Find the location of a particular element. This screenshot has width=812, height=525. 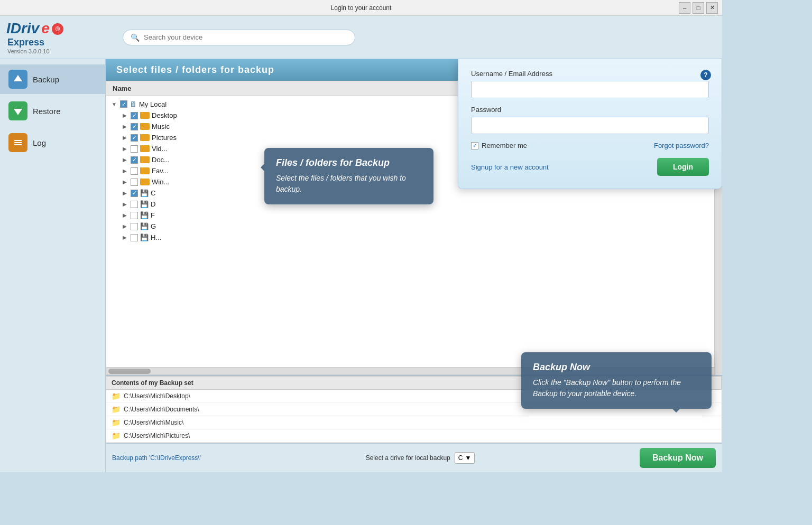

checkbox-win is located at coordinates (134, 182).